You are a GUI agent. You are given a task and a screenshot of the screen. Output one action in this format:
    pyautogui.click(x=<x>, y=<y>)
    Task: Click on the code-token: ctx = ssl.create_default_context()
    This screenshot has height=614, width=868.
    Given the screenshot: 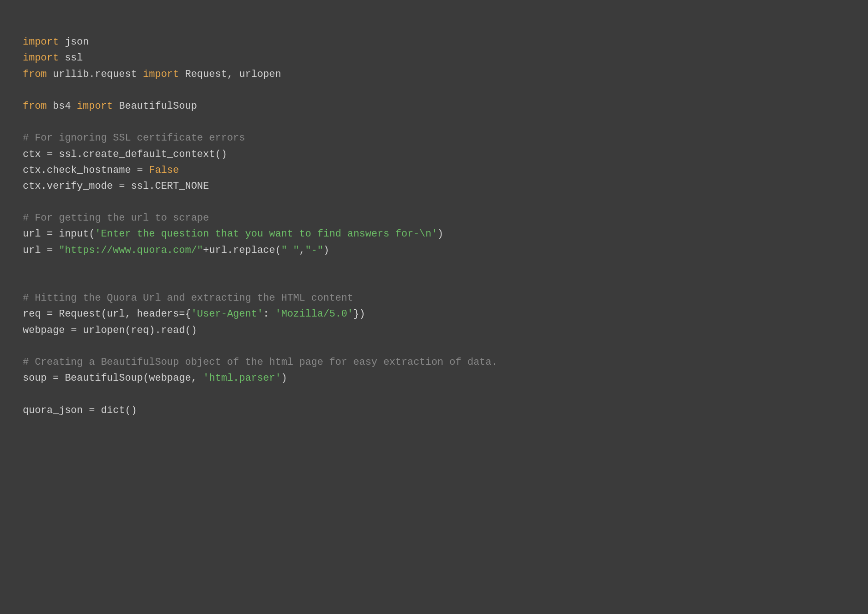 What is the action you would take?
    pyautogui.click(x=125, y=155)
    